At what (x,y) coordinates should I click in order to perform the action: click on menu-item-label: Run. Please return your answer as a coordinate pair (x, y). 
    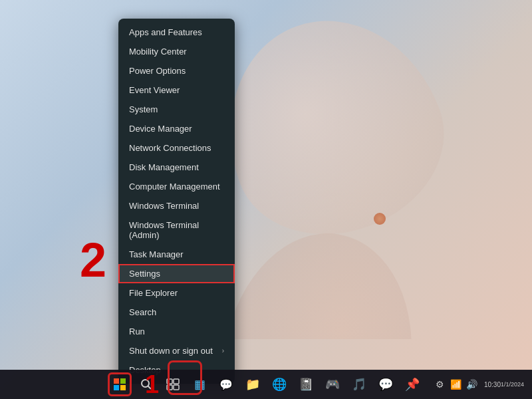
    Looking at the image, I should click on (137, 331).